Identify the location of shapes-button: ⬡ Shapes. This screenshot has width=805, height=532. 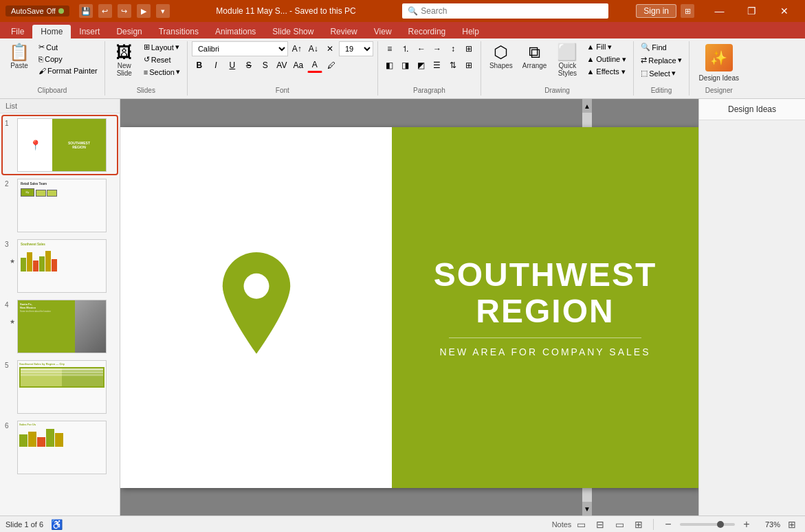
(501, 60).